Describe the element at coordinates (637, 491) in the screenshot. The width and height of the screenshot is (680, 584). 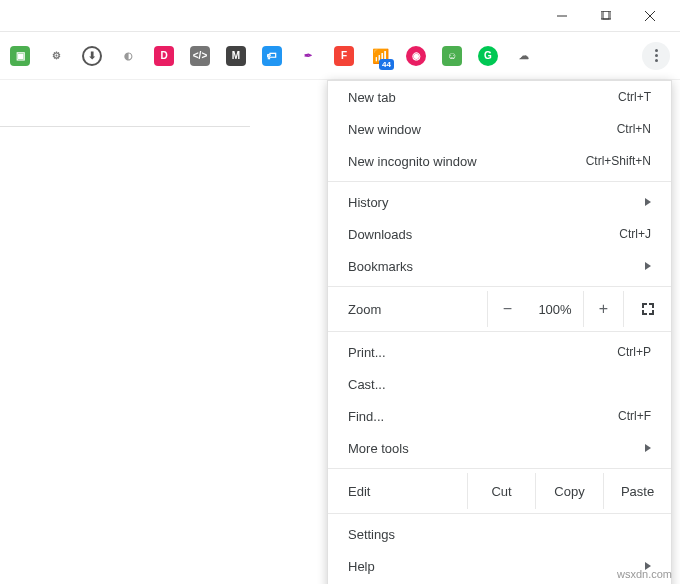
I see `paste-button: Paste` at that location.